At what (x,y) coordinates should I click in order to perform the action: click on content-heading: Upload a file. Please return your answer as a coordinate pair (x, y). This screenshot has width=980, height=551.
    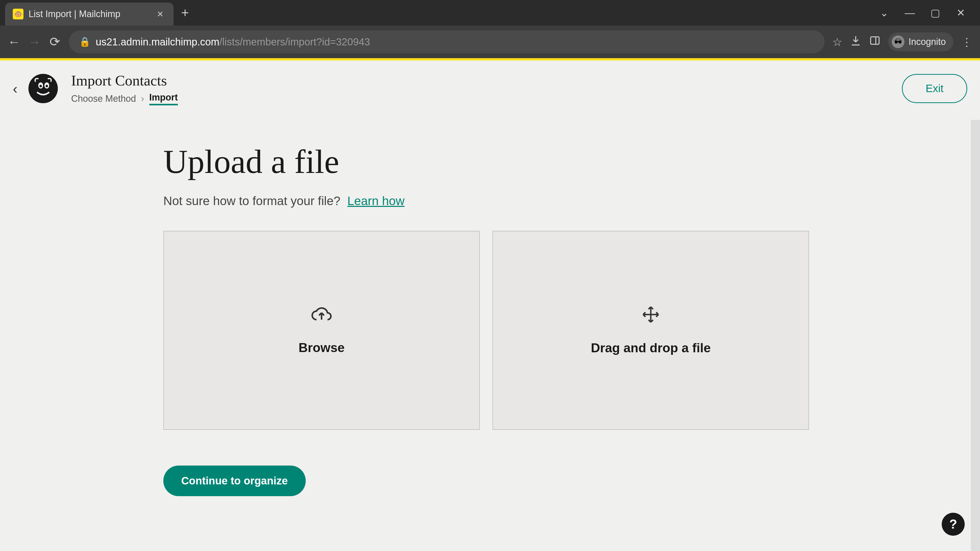
    Looking at the image, I should click on (486, 162).